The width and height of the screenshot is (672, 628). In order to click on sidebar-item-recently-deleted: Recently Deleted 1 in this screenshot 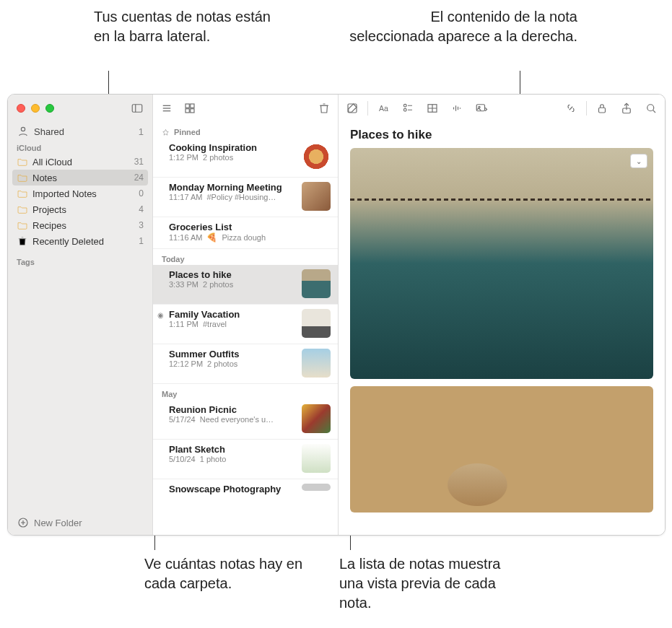, I will do `click(80, 241)`.